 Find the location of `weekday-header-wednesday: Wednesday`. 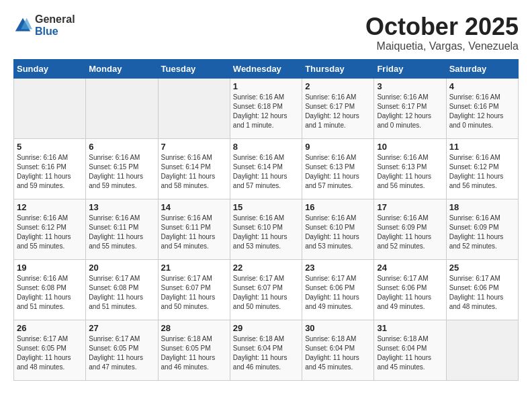

weekday-header-wednesday: Wednesday is located at coordinates (266, 68).